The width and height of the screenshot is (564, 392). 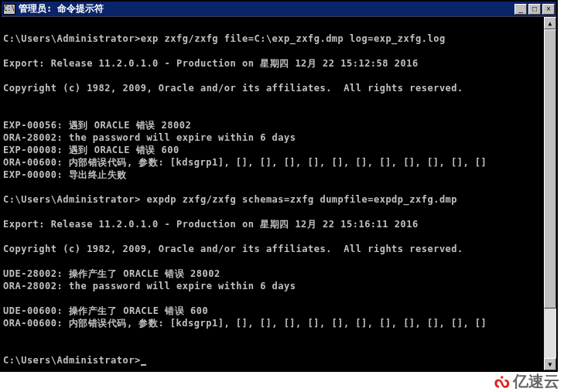 I want to click on window-title: 管理员: 命令提示符, so click(x=266, y=9).